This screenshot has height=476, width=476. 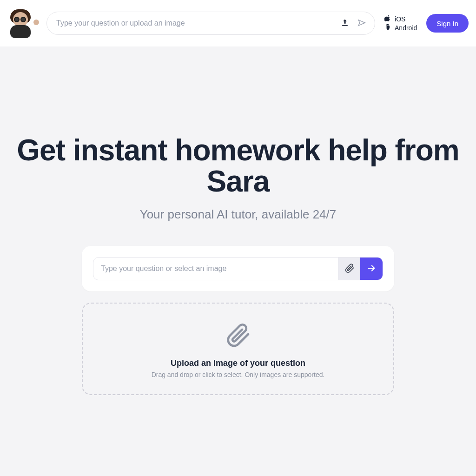 I want to click on ios-link-label: iOS, so click(x=400, y=19).